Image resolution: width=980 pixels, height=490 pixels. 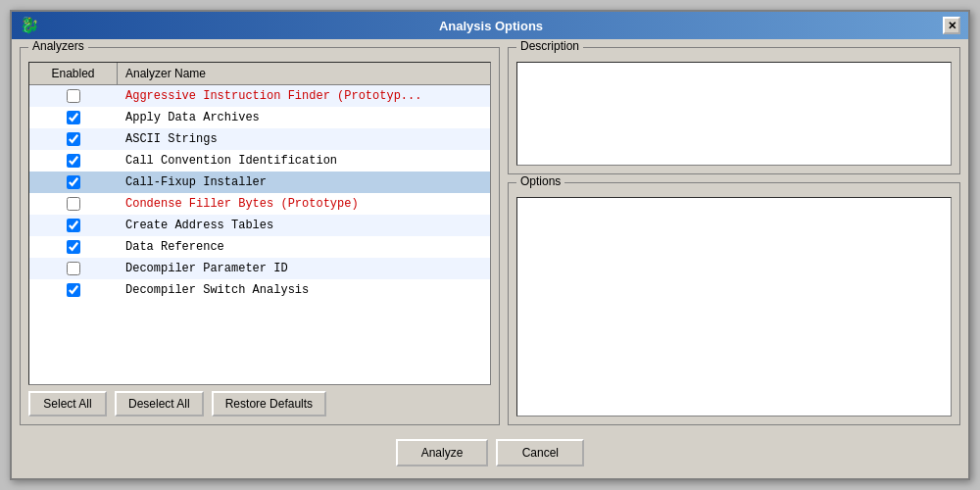 What do you see at coordinates (541, 181) in the screenshot?
I see `options-group-title: Options` at bounding box center [541, 181].